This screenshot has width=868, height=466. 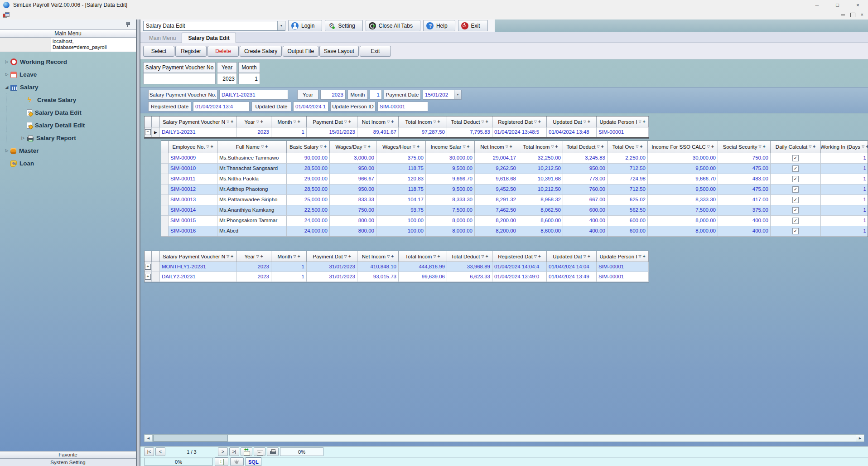 I want to click on screen-combobox: Salary Data Edit ▼, so click(x=214, y=26).